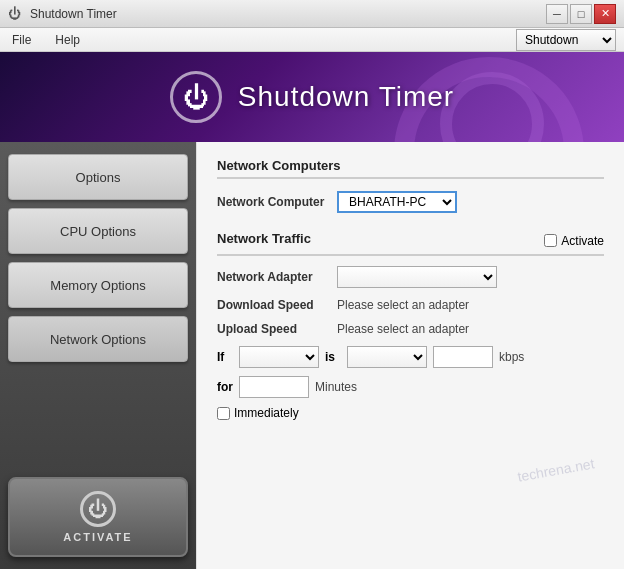 The height and width of the screenshot is (569, 624). What do you see at coordinates (566, 40) in the screenshot?
I see `action-dropdown: Shutdown Restart Sleep Logoff` at bounding box center [566, 40].